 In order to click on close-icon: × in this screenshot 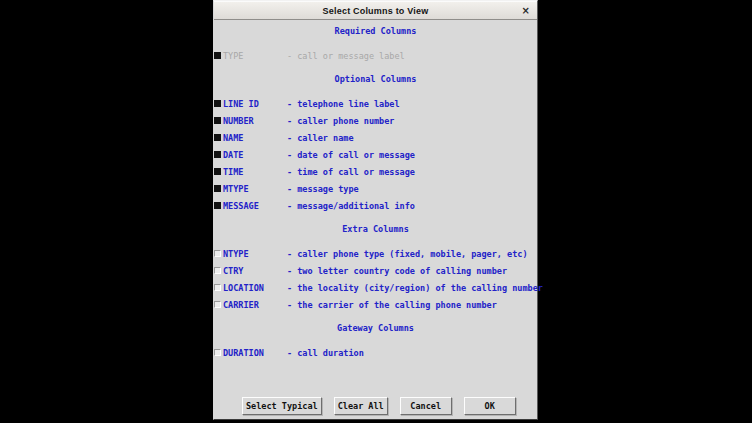, I will do `click(526, 11)`.